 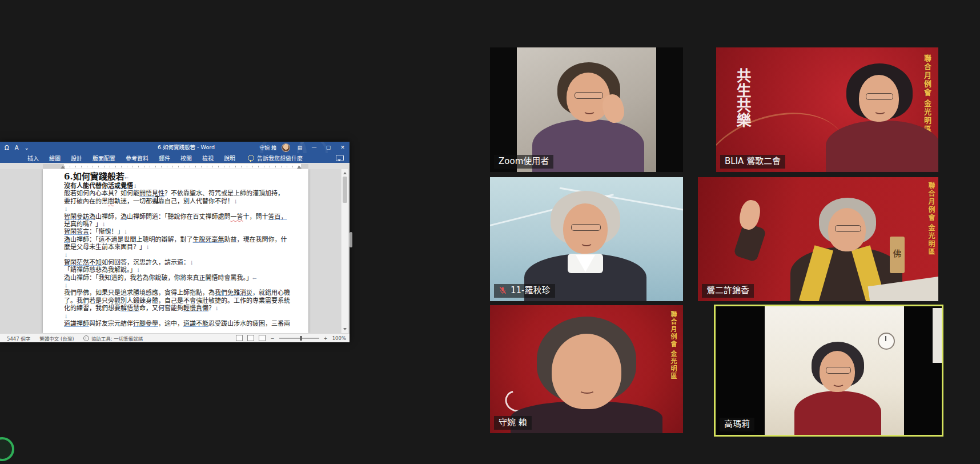 What do you see at coordinates (737, 424) in the screenshot?
I see `participant-name: 高瑪莉` at bounding box center [737, 424].